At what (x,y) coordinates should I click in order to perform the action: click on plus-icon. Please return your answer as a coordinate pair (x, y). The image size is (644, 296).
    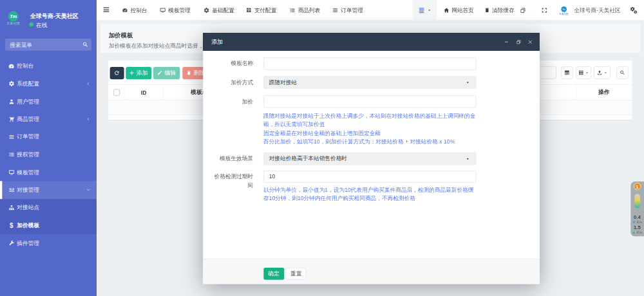
    Looking at the image, I should click on (132, 73).